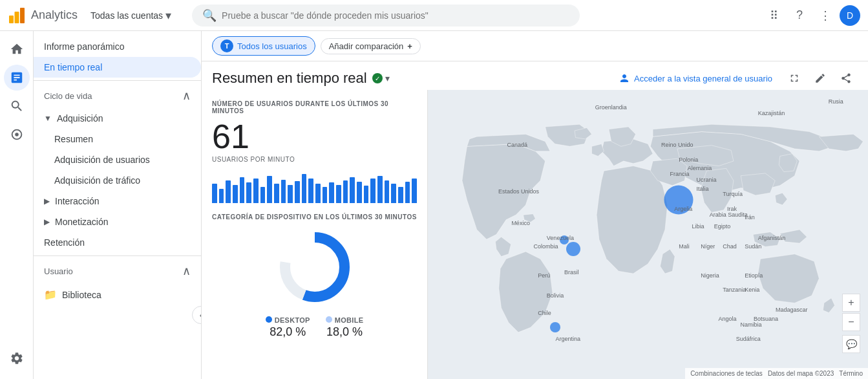 This screenshot has height=379, width=868. What do you see at coordinates (846, 78) in the screenshot?
I see `share-button` at bounding box center [846, 78].